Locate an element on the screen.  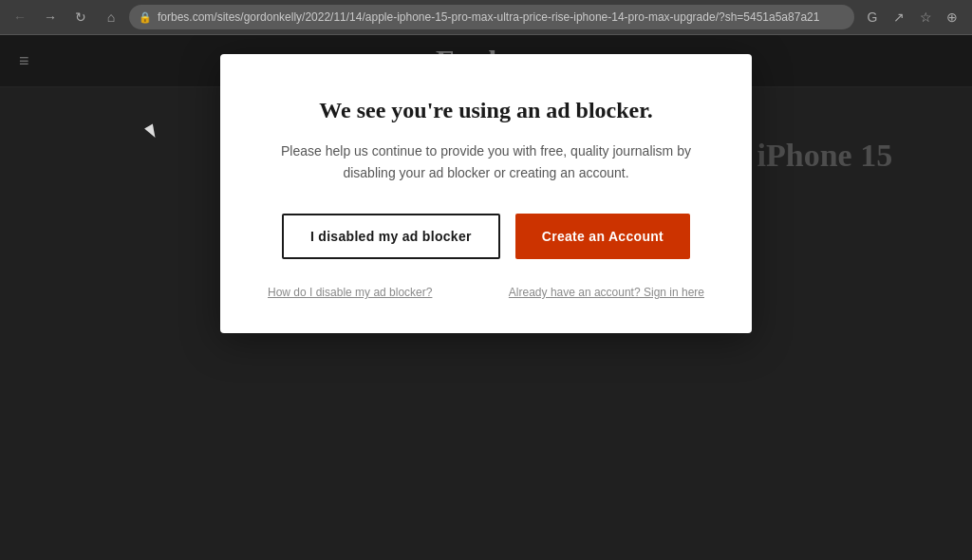
modal-description: Please help us continue to provide you w… is located at coordinates (486, 161).